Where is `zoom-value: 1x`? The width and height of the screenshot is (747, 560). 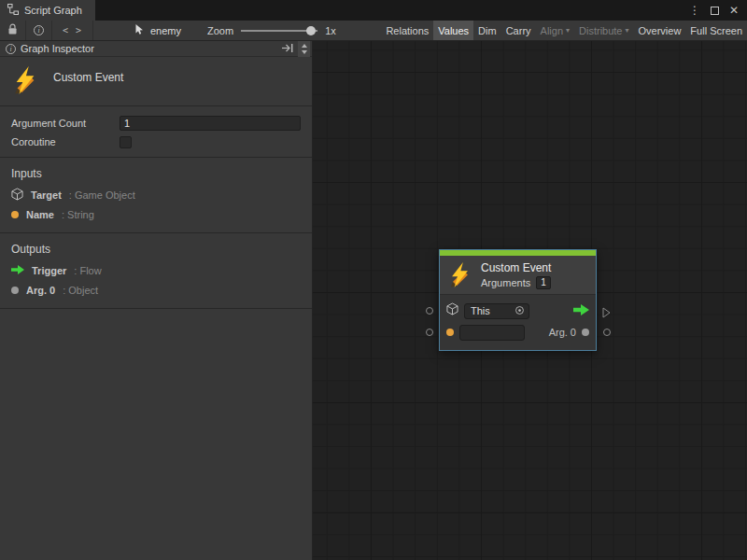
zoom-value: 1x is located at coordinates (331, 31).